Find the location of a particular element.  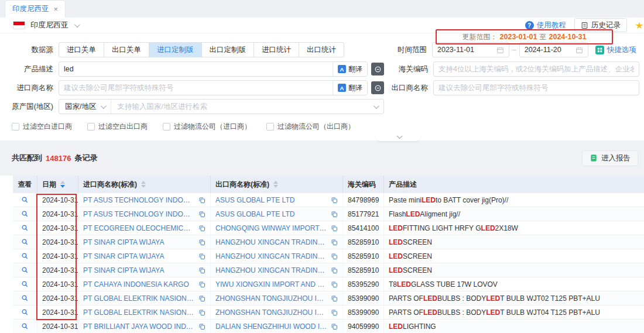

data-source-option: 进口定制版 is located at coordinates (176, 50).